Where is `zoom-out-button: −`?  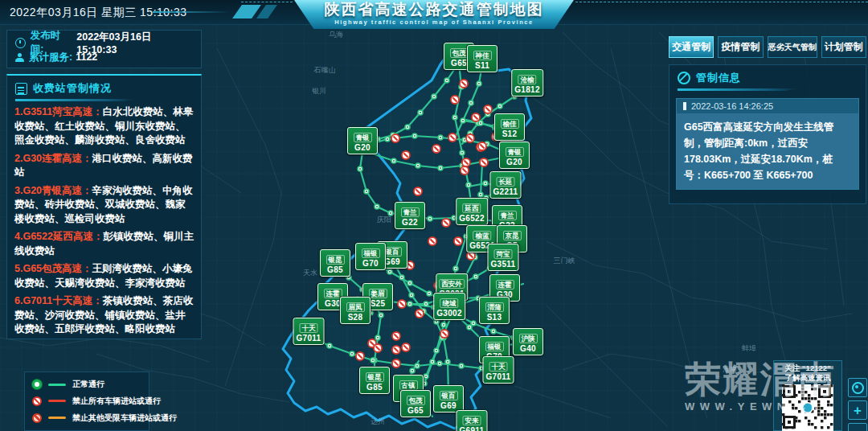 zoom-out-button: − is located at coordinates (858, 427).